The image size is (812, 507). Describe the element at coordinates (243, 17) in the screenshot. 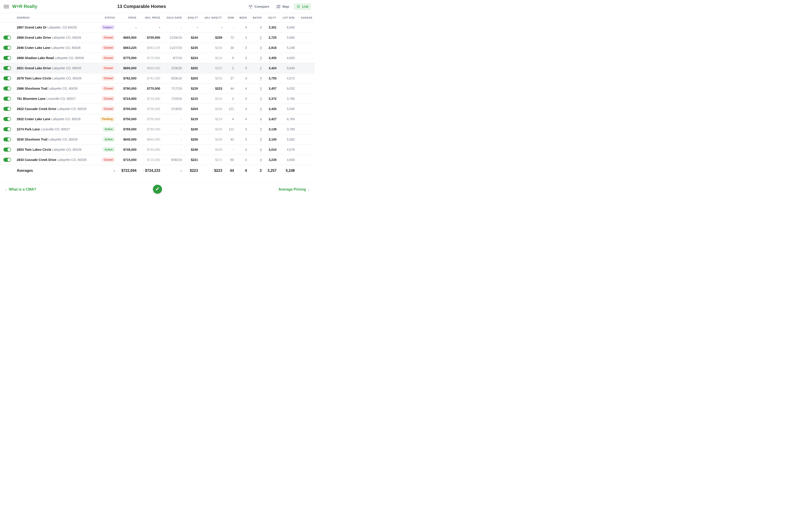

I see `col-beds: BEDS` at that location.